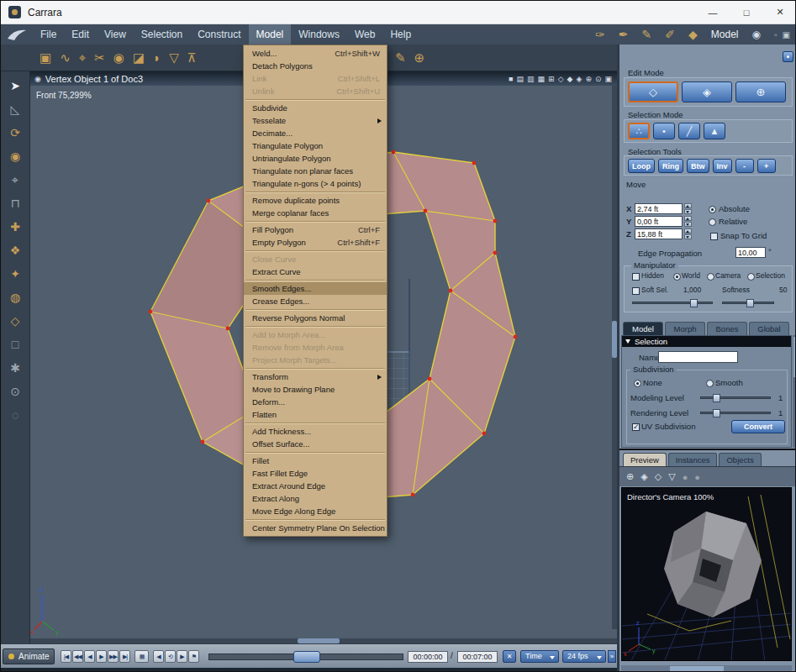 This screenshot has width=796, height=672. I want to click on menu-item: Extract Along, so click(315, 499).